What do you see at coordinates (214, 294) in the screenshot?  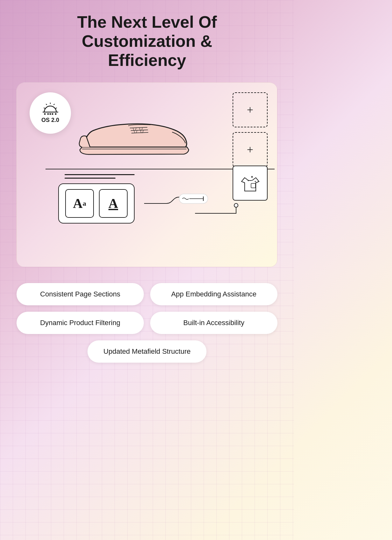 I see `badge-app-embedding-assistance: App Embedding Assistance` at bounding box center [214, 294].